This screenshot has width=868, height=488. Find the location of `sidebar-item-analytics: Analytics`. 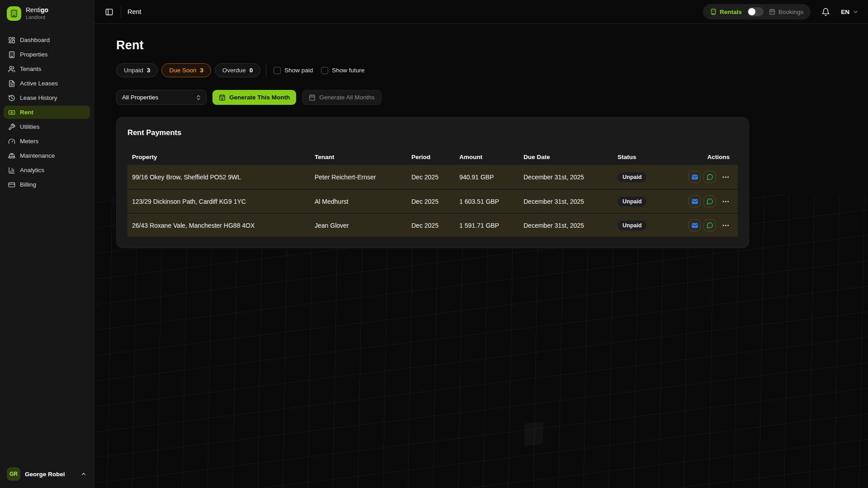

sidebar-item-analytics: Analytics is located at coordinates (47, 170).